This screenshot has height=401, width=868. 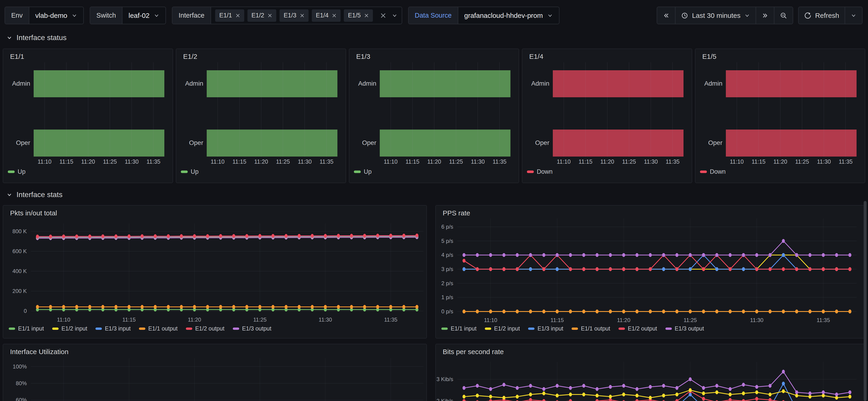 I want to click on state-bar-oper, so click(x=445, y=143).